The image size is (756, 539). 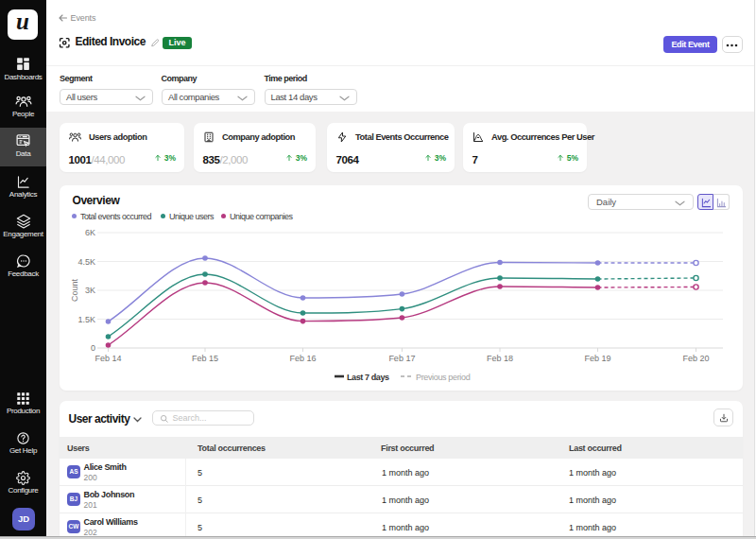 I want to click on svg-text: Feb 15, so click(x=205, y=358).